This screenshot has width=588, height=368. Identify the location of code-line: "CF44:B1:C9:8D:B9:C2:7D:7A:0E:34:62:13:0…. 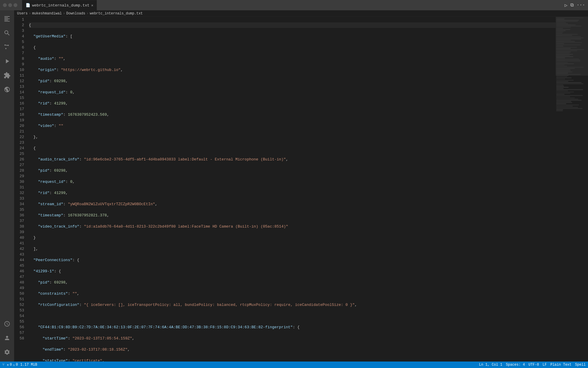
(292, 327).